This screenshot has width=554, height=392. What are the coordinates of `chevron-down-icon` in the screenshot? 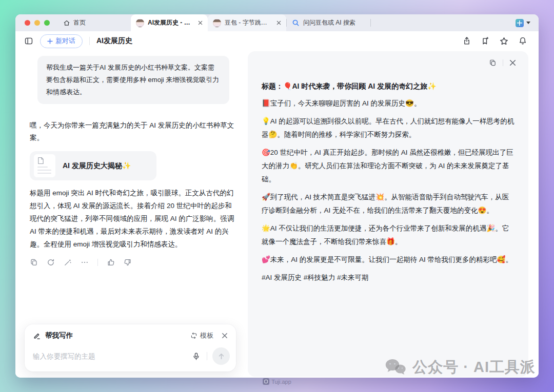 It's located at (528, 23).